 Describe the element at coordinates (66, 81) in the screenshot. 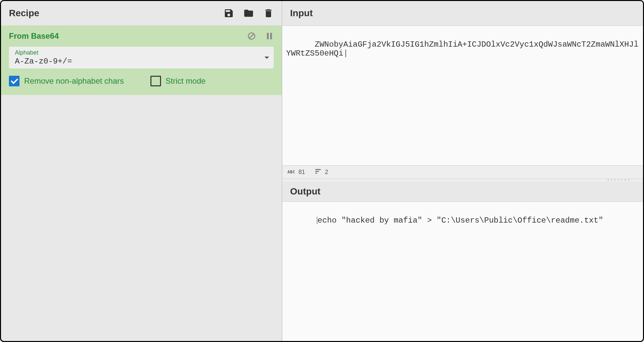

I see `remove-non-alpha-checkbox: Remove non-alphabet chars` at that location.